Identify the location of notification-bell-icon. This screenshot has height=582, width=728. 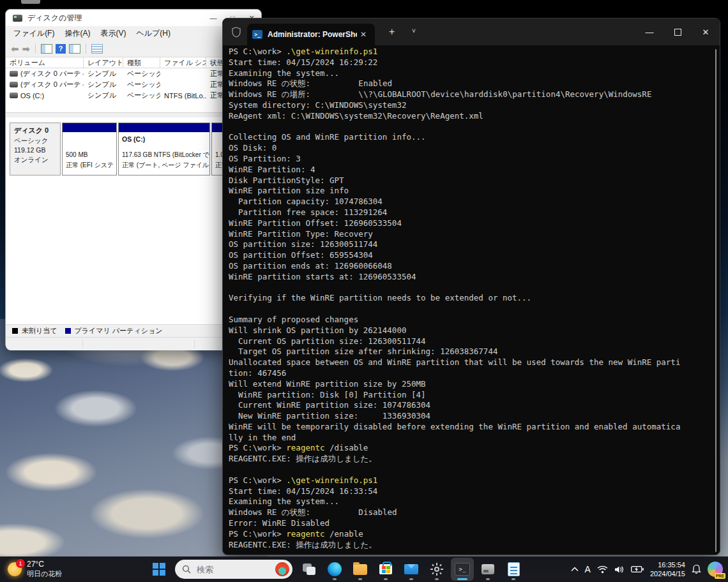
(696, 569).